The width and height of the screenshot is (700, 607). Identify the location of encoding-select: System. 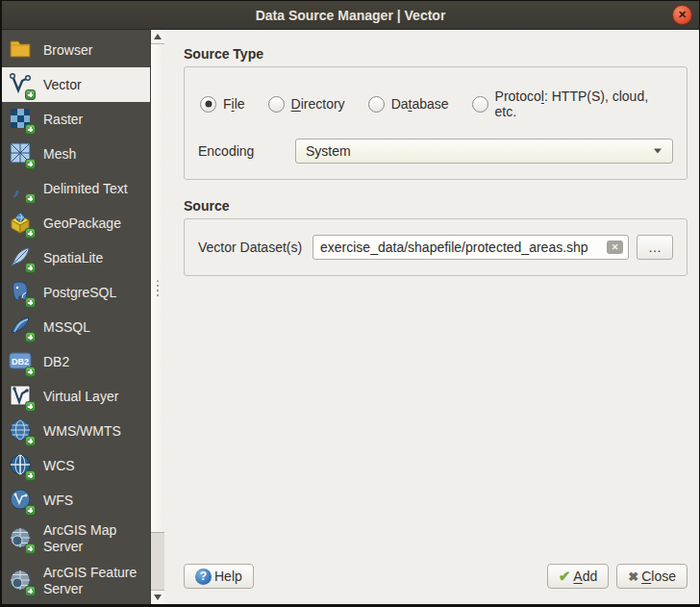
(485, 151).